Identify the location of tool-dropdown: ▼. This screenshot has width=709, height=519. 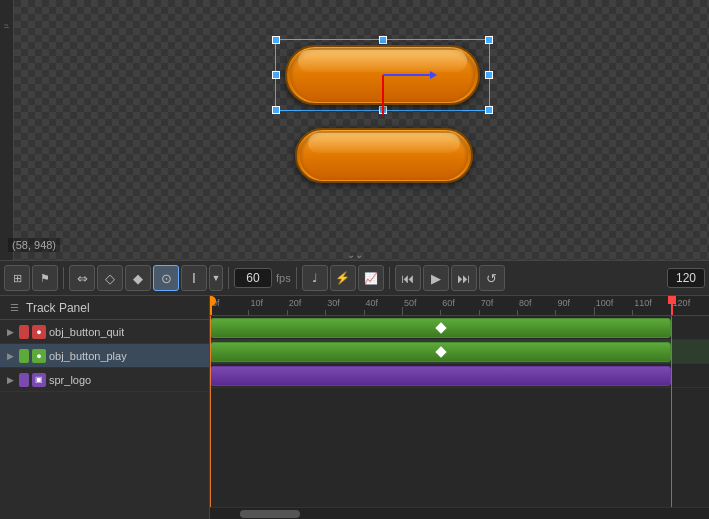
(216, 278).